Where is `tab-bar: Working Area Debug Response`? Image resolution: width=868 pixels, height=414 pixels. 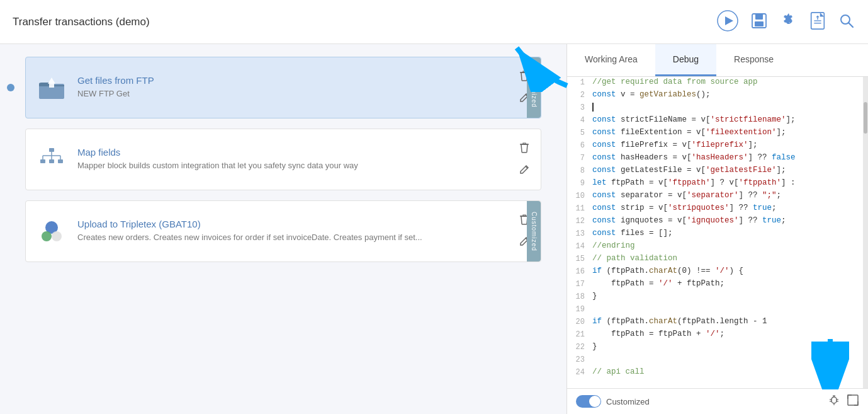
tab-bar: Working Area Debug Response is located at coordinates (718, 60).